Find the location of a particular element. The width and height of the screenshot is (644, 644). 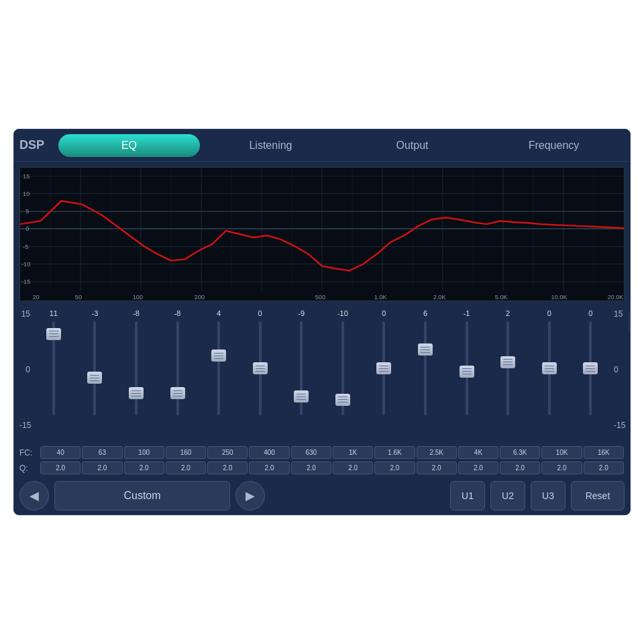

fc-cell-0: 40 is located at coordinates (60, 452).